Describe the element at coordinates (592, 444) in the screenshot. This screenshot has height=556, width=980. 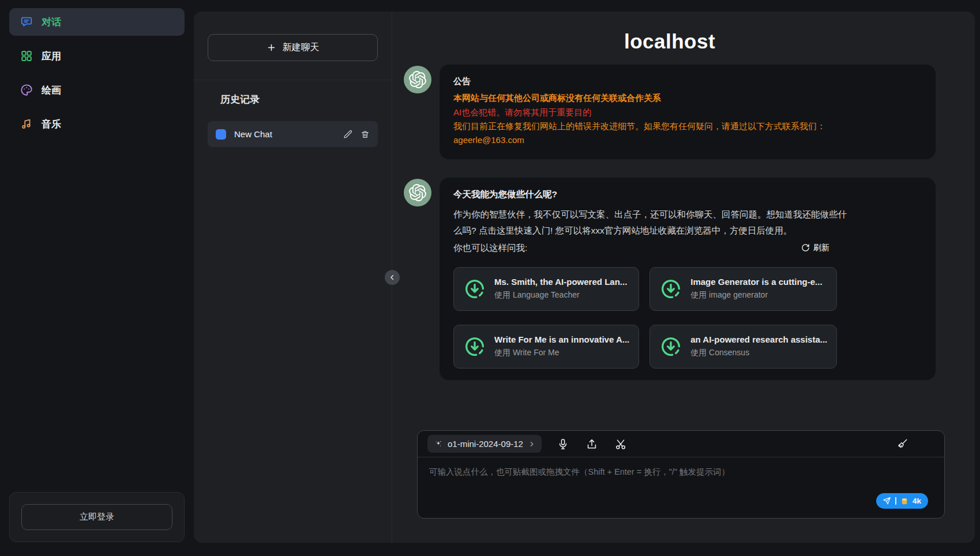
I see `upload-icon` at that location.